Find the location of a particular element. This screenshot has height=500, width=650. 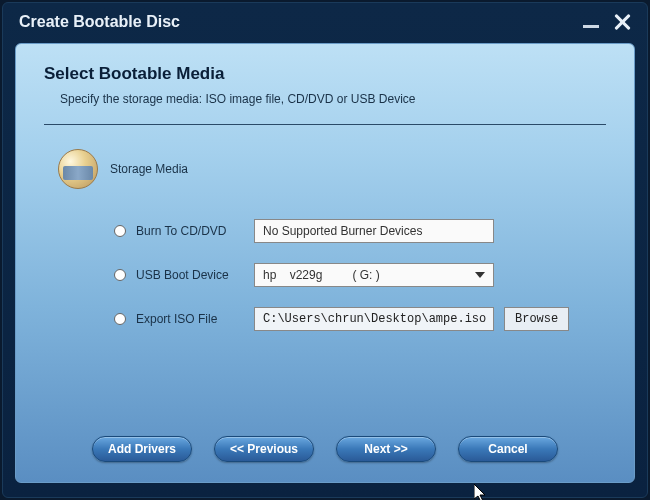

mouse-cursor-icon is located at coordinates (482, 492).